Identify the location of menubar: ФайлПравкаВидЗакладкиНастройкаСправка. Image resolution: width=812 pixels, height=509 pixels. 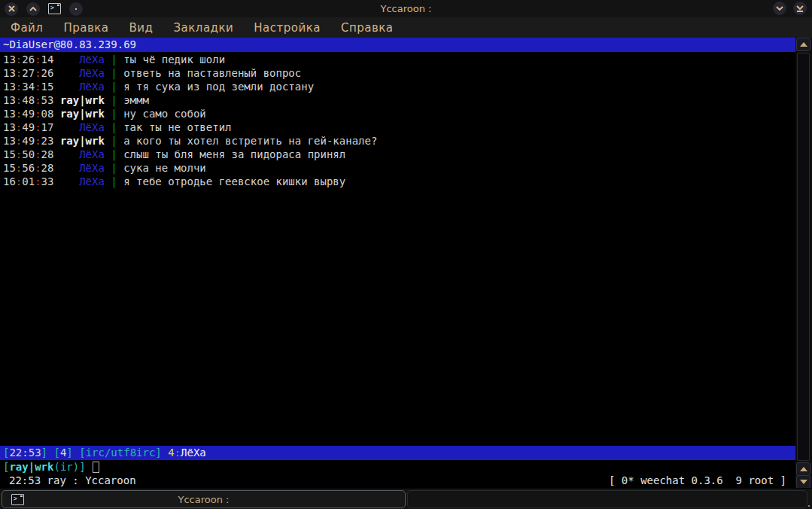
(406, 27).